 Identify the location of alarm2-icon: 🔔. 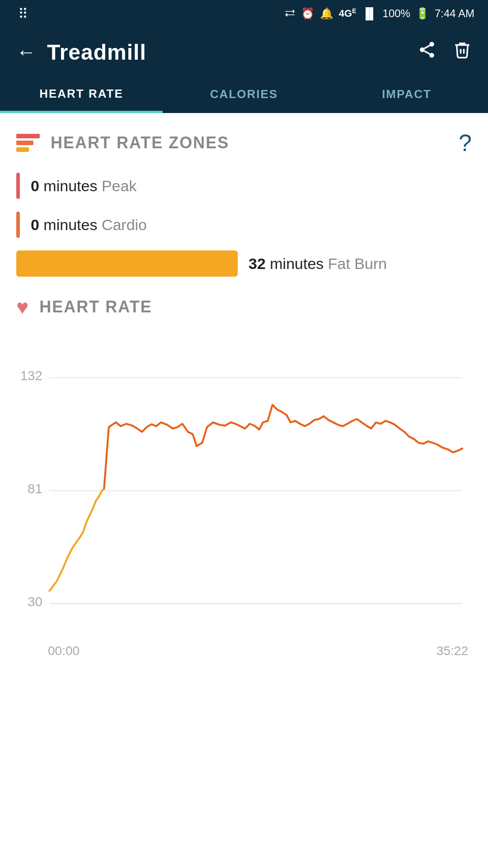
(327, 14).